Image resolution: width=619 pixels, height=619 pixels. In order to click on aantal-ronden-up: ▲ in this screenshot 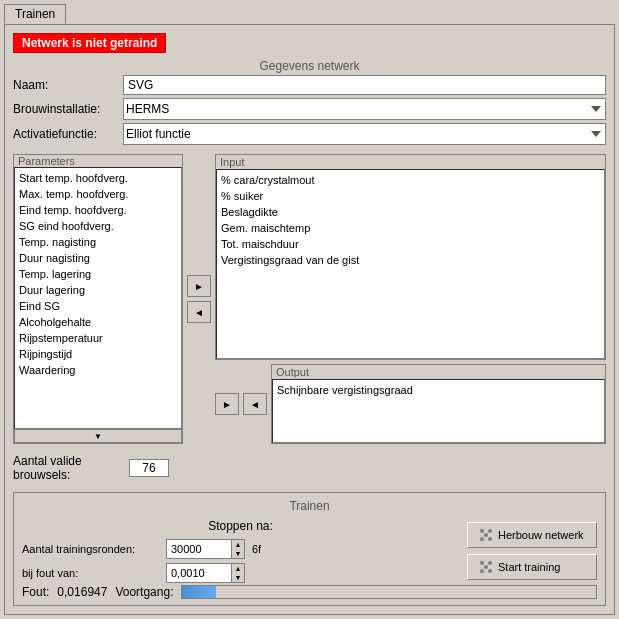, I will do `click(238, 544)`.